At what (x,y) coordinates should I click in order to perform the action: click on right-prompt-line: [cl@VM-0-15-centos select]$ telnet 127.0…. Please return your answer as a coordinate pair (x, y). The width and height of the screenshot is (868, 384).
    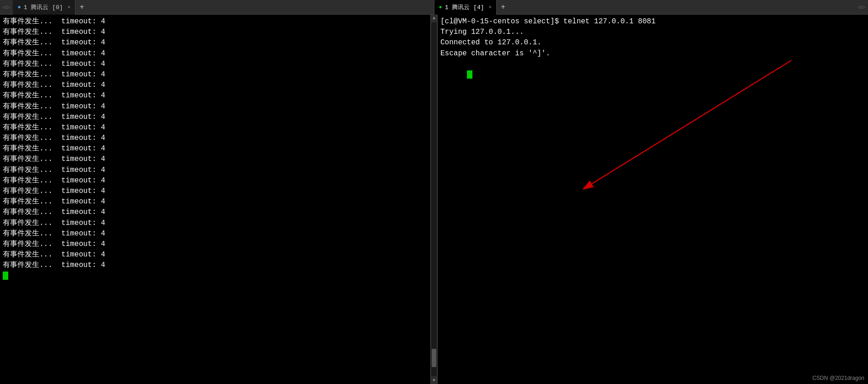
    Looking at the image, I should click on (653, 22).